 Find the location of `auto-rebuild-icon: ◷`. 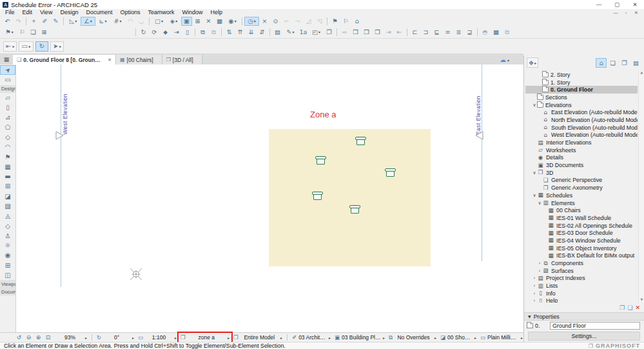

auto-rebuild-icon: ◷ is located at coordinates (251, 21).